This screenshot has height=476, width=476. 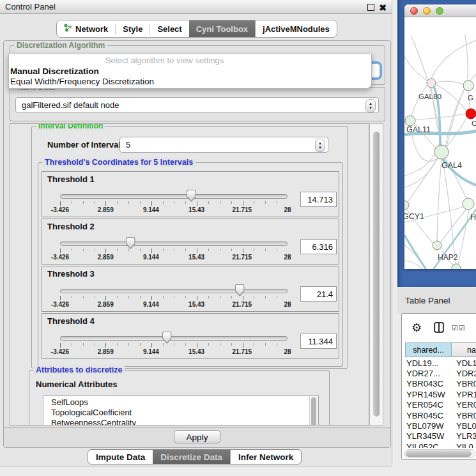 What do you see at coordinates (441, 436) in the screenshot?
I see `table-row: YLR345W YLR3` at bounding box center [441, 436].